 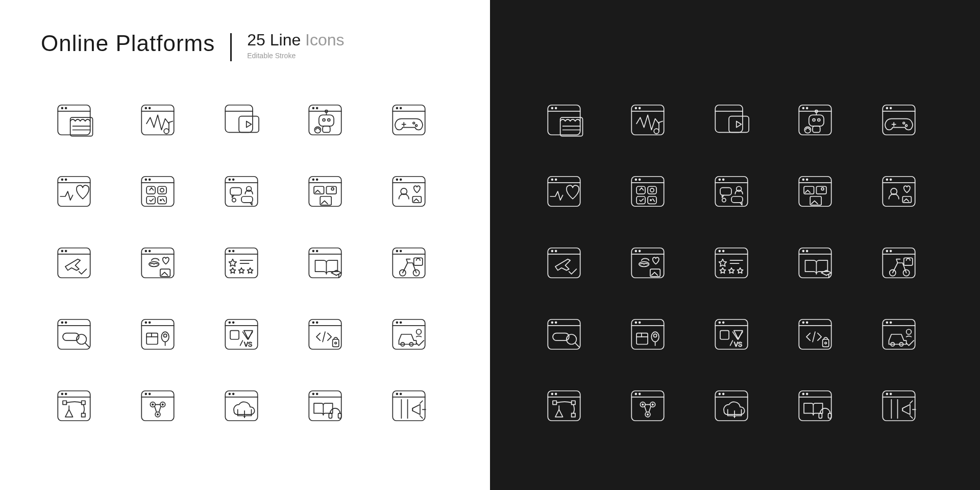 I want to click on set-title: Online Platforms, so click(x=128, y=43).